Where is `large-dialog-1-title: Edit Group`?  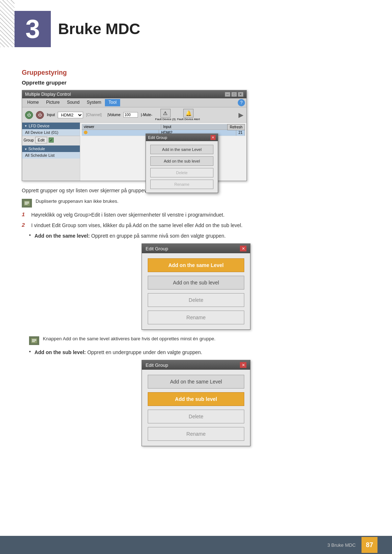
large-dialog-1-title: Edit Group is located at coordinates (157, 249).